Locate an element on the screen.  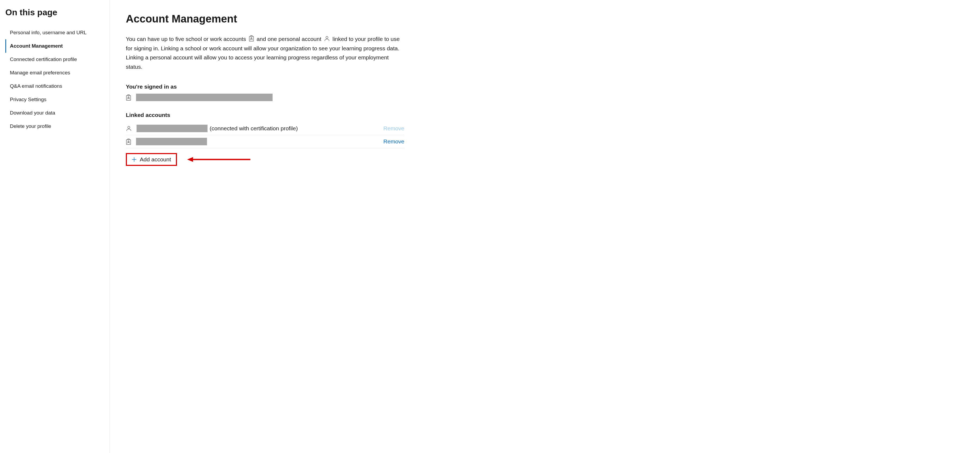
sidebar-item-label: Connected certification profile is located at coordinates (43, 59).